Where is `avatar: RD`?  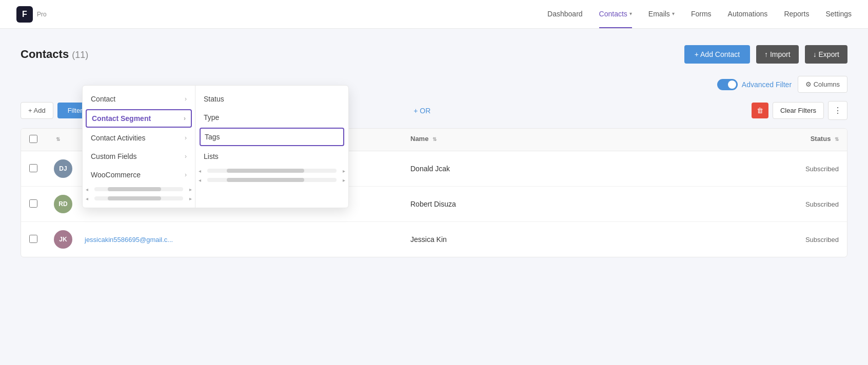 avatar: RD is located at coordinates (63, 204).